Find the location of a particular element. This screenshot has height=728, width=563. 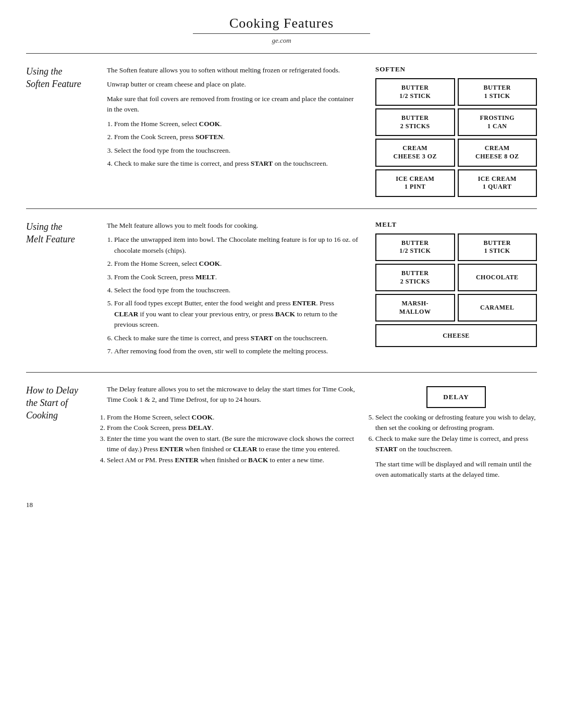

soften-label: SOFTEN is located at coordinates (456, 69).